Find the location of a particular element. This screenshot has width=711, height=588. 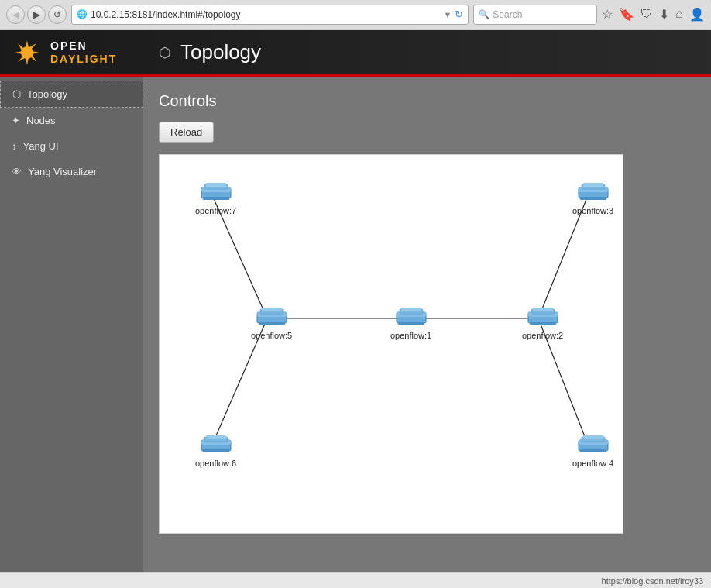

reload-browser-button: ↺ is located at coordinates (57, 15).